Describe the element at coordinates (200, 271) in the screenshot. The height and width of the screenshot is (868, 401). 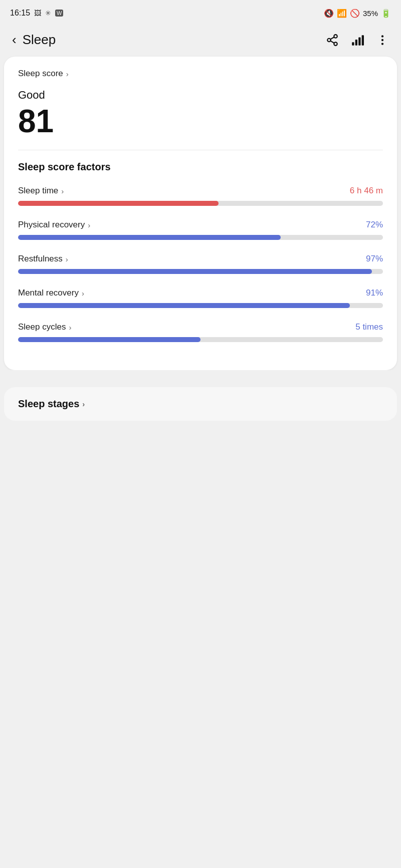
I see `restfulness-progress-container` at that location.